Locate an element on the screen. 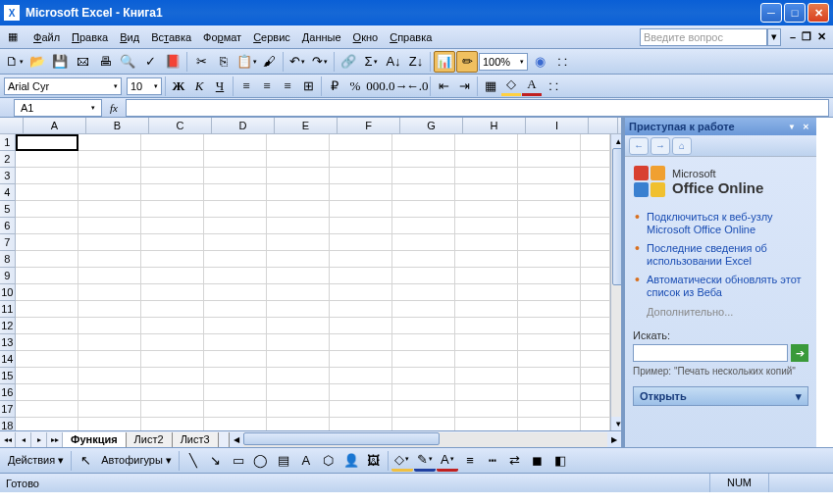 This screenshot has width=833, height=504. chart-wizard-icon: 📊 is located at coordinates (444, 62).